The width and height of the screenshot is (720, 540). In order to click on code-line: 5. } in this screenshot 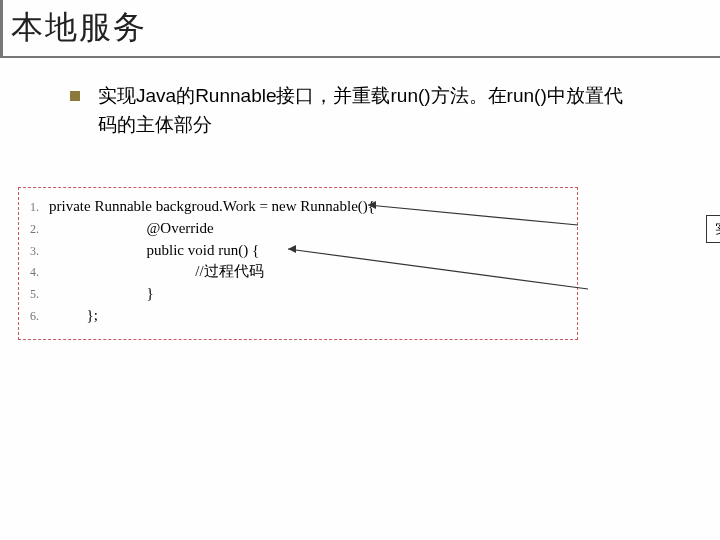, I will do `click(296, 294)`.